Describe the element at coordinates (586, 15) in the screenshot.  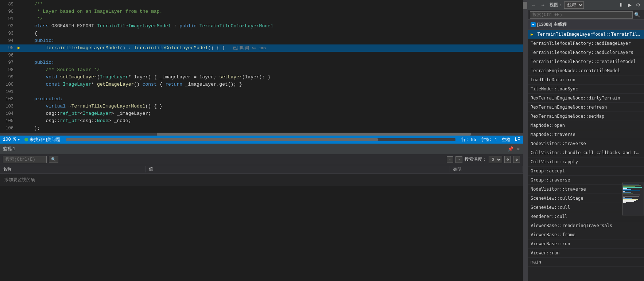
I see `right-search-bar: 🔍` at that location.